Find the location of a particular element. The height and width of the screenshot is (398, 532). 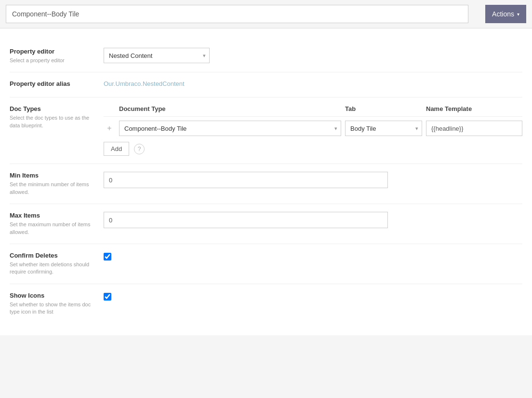

property-editor-select: Nested Content Text Box Rich Text Editor… is located at coordinates (157, 55).